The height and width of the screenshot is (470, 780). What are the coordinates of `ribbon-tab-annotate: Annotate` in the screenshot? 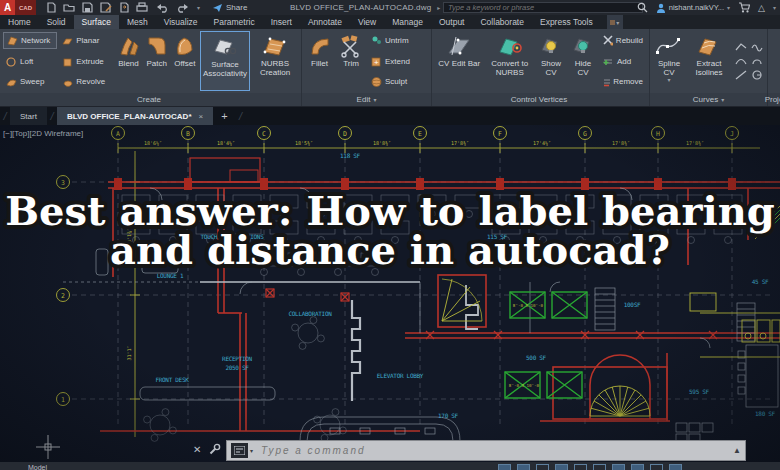 It's located at (325, 22).